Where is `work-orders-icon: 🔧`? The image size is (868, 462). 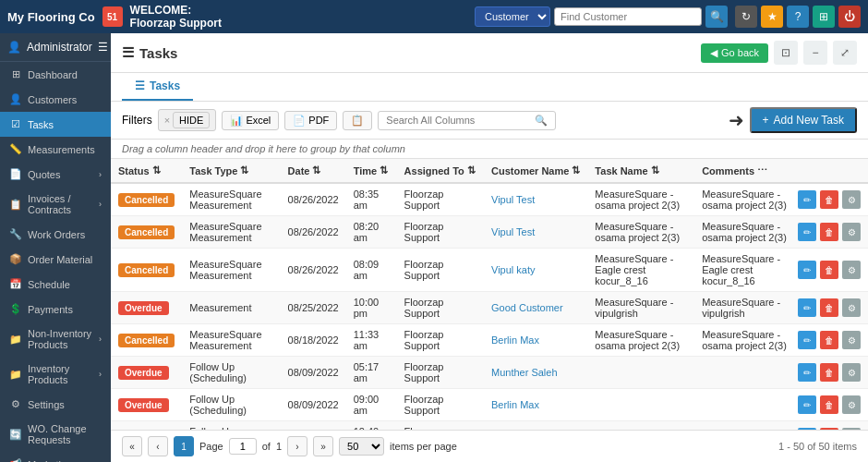 work-orders-icon: 🔧 is located at coordinates (16, 235).